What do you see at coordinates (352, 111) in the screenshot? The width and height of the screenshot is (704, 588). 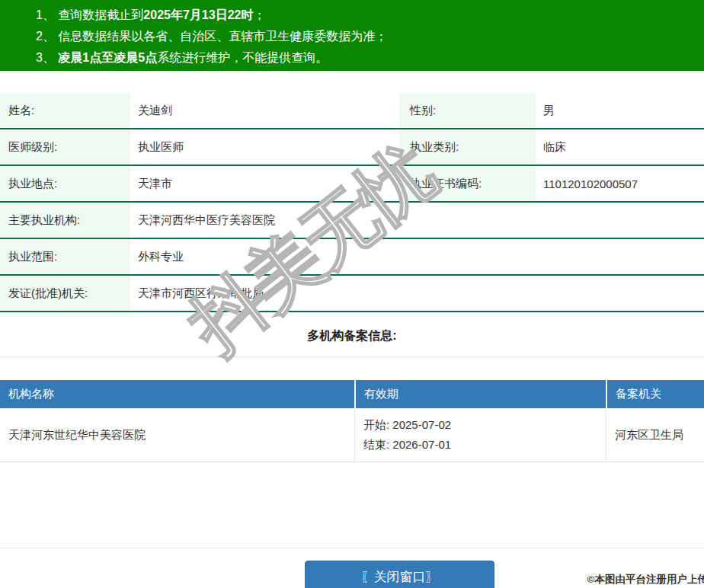 I see `table-row: 姓名: 关迪剑 性别: 男` at bounding box center [352, 111].